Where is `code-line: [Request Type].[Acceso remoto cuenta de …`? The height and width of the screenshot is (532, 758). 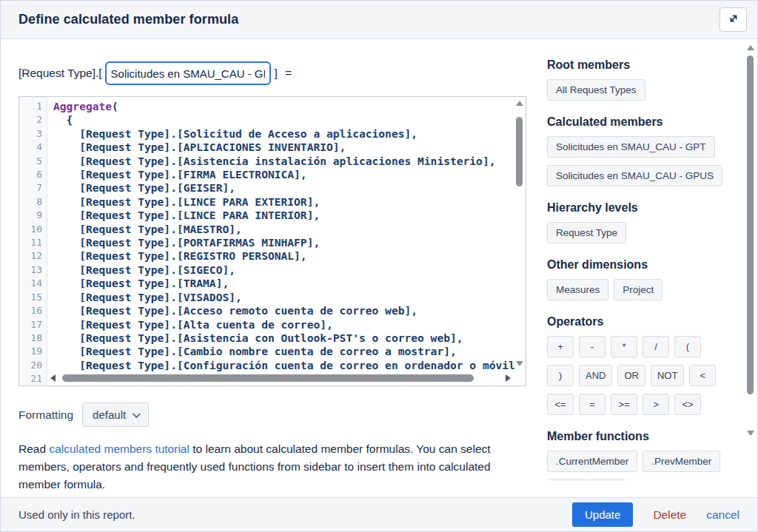 code-line: [Request Type].[Acceso remoto cuenta de … is located at coordinates (289, 311).